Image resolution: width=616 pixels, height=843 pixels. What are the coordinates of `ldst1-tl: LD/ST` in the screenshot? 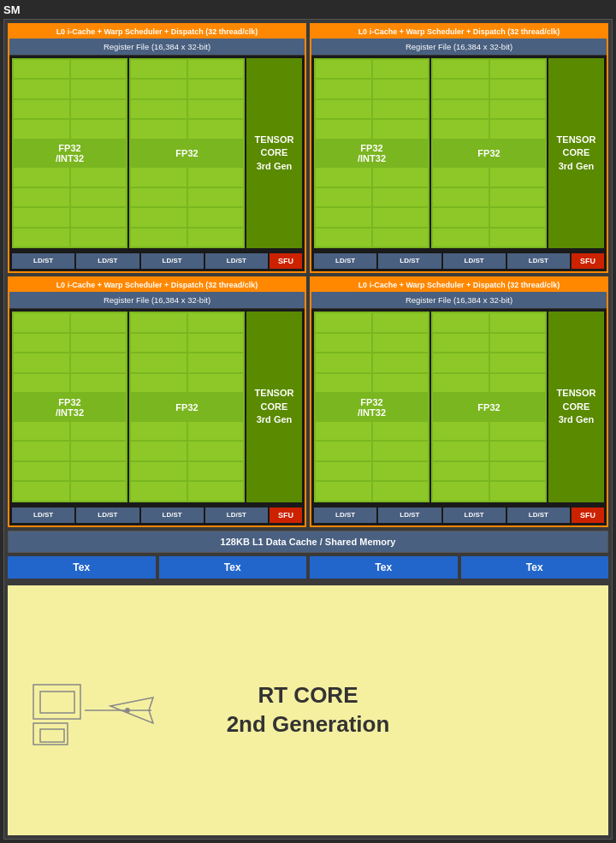 It's located at (43, 261).